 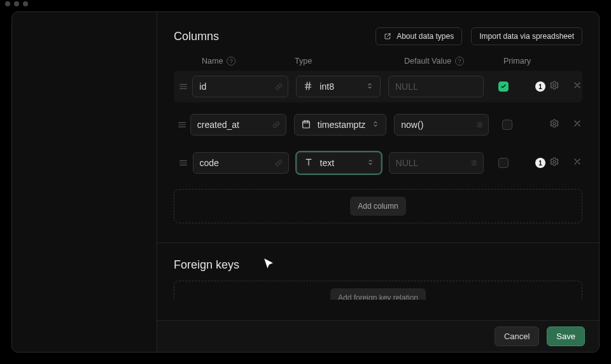 What do you see at coordinates (517, 336) in the screenshot?
I see `cancel-button: Cancel` at bounding box center [517, 336].